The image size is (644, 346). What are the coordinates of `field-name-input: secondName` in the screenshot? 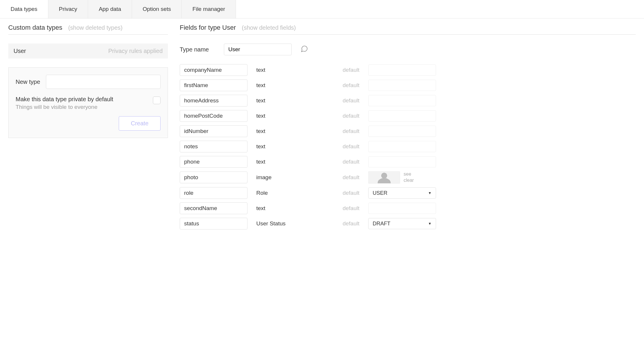 It's located at (214, 208).